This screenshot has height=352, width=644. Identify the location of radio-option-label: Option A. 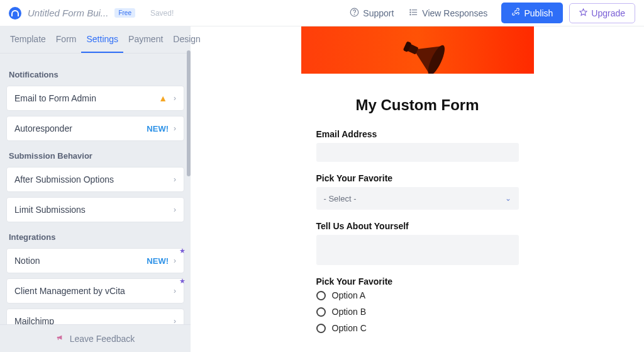
(349, 295).